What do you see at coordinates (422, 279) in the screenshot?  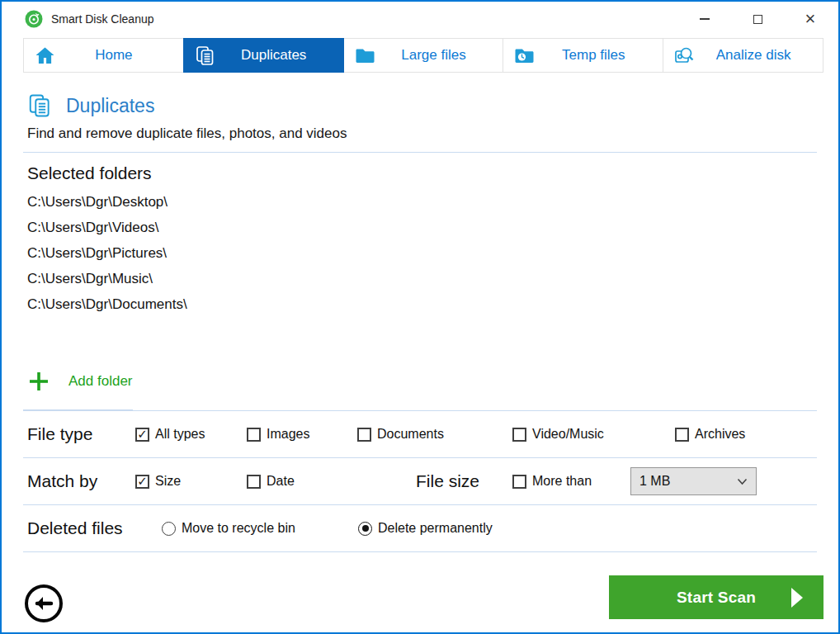 I see `folder-path: C:\Users\Dgr\Music\` at bounding box center [422, 279].